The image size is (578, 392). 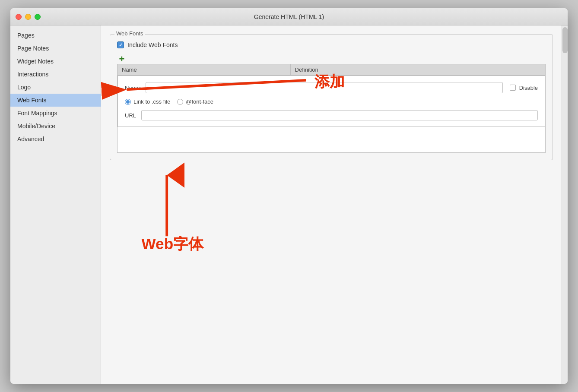 What do you see at coordinates (324, 88) in the screenshot?
I see `name-input` at bounding box center [324, 88].